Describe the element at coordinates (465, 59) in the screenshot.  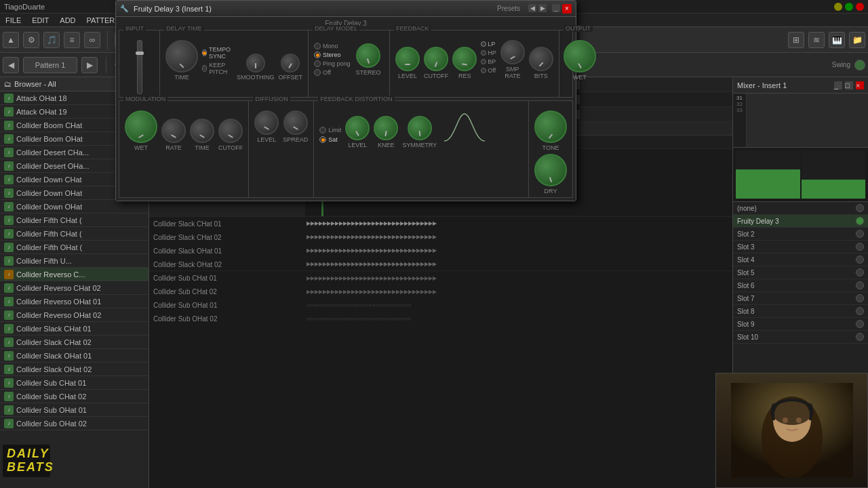
I see `res-knob` at that location.